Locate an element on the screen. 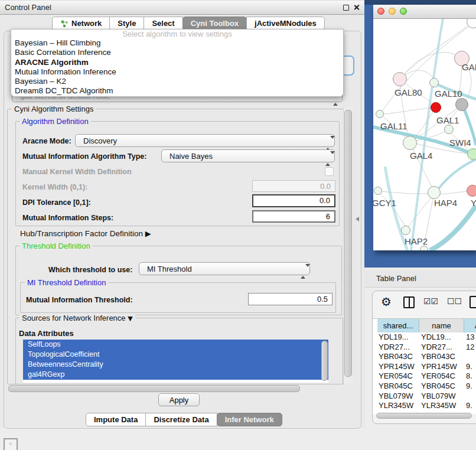 This screenshot has width=476, height=450. split-columns-icon is located at coordinates (409, 302).